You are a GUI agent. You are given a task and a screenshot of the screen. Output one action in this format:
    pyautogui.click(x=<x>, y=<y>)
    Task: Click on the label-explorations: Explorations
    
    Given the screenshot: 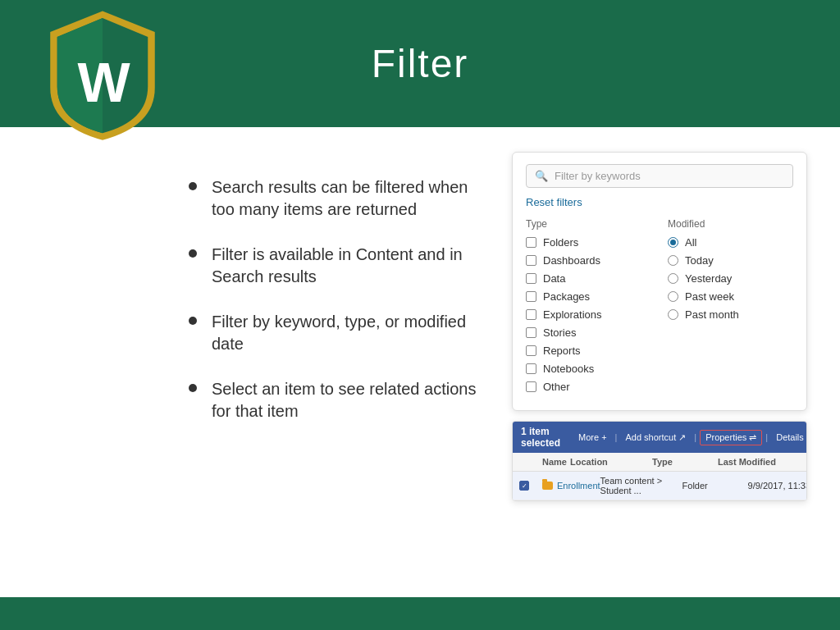 What is the action you would take?
    pyautogui.click(x=573, y=315)
    